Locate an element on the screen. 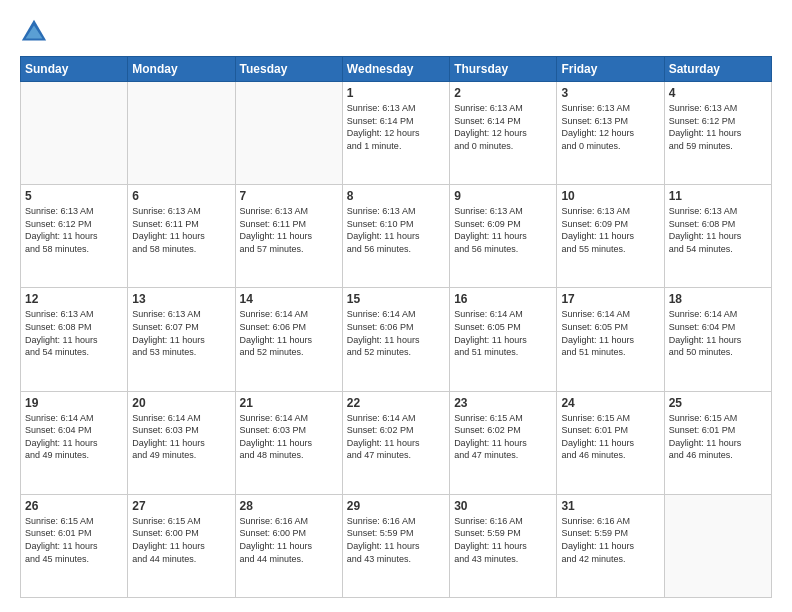 Image resolution: width=792 pixels, height=612 pixels. weekday-thursday: Thursday is located at coordinates (504, 70).